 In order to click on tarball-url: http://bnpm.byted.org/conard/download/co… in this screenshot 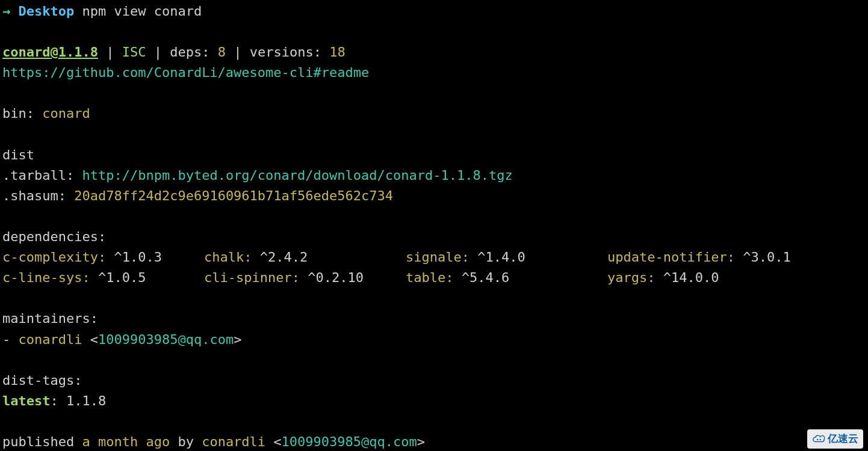, I will do `click(297, 176)`.